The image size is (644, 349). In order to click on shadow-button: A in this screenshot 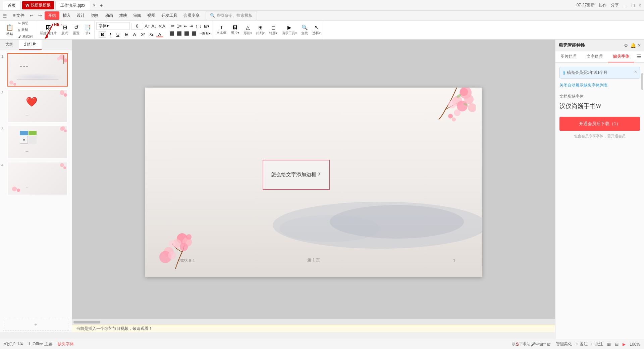, I will do `click(135, 34)`.